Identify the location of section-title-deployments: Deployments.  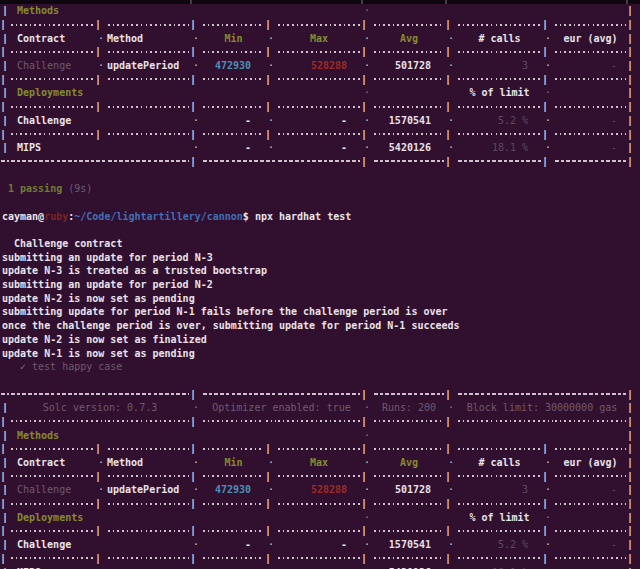
(186, 518).